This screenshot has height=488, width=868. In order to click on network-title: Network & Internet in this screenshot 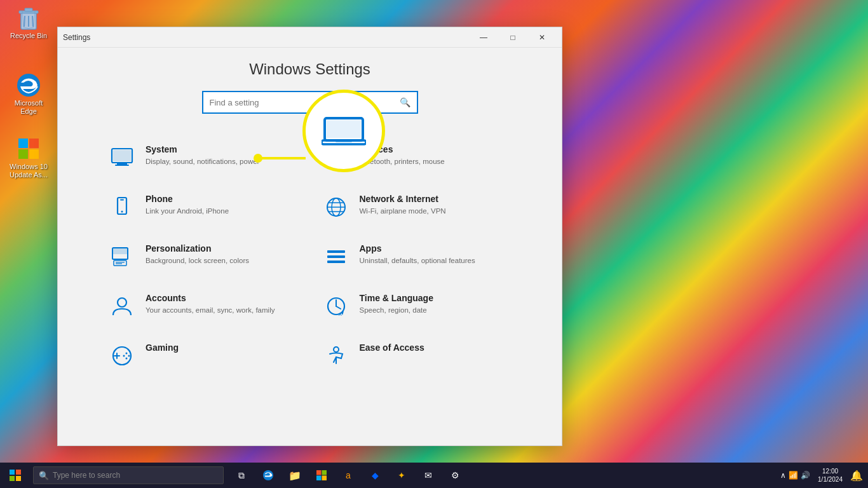, I will do `click(403, 199)`.